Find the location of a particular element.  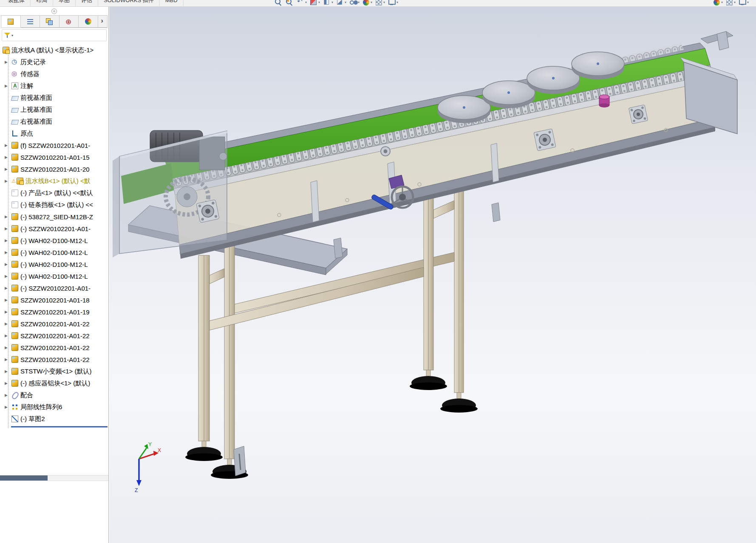

view-orientation-button: ▾ is located at coordinates (328, 3).